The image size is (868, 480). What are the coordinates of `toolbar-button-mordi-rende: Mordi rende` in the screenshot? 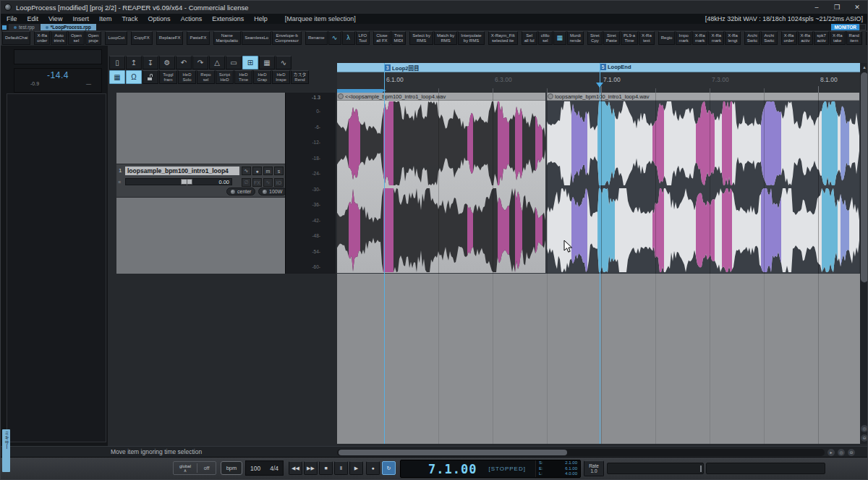 It's located at (576, 38).